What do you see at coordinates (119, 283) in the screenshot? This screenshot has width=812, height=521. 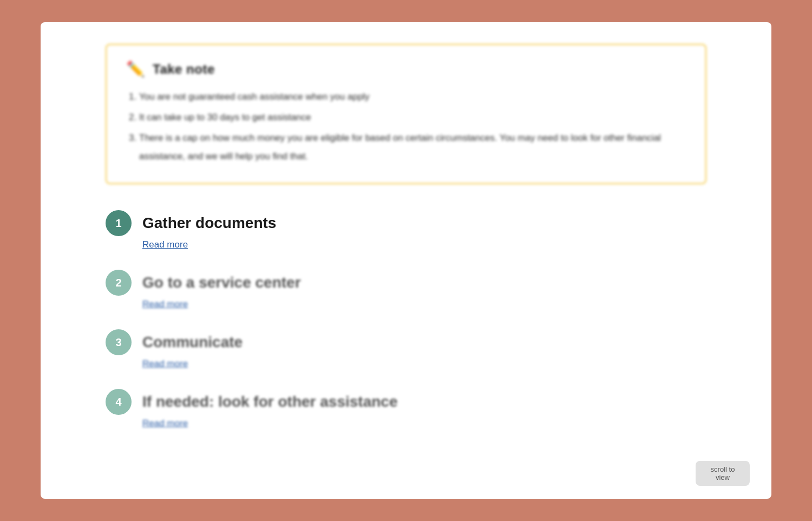 I see `step-circle-2: 2` at bounding box center [119, 283].